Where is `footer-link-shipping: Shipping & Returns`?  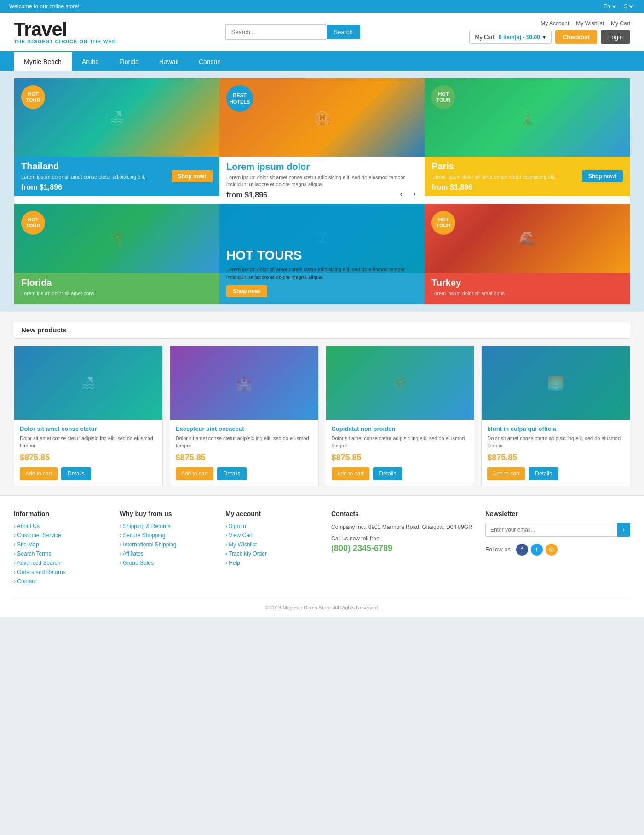
footer-link-shipping: Shipping & Returns is located at coordinates (168, 526).